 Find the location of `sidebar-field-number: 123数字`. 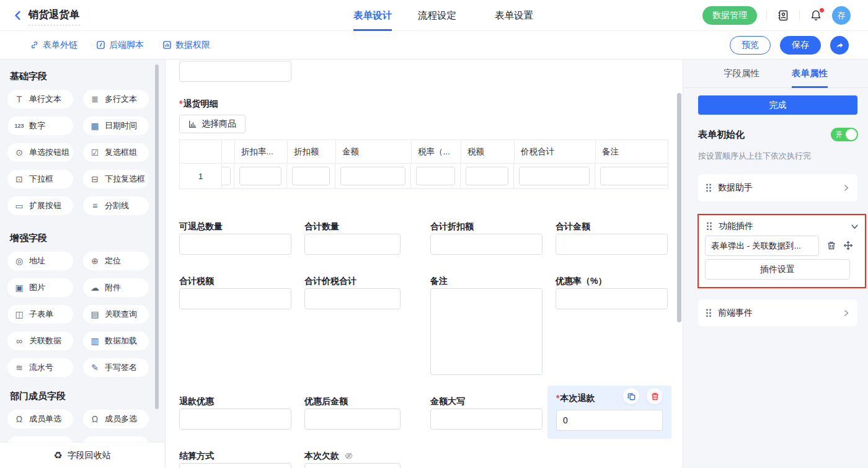

sidebar-field-number: 123数字 is located at coordinates (40, 126).